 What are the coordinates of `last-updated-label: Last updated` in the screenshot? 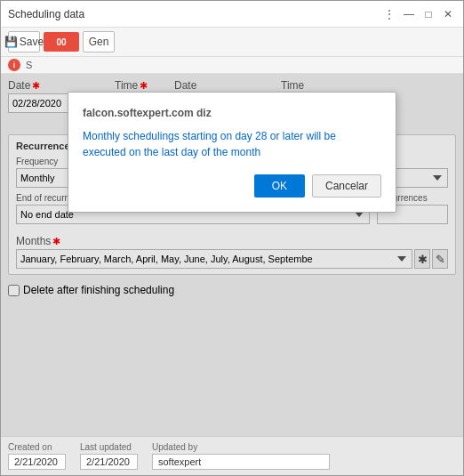 It's located at (108, 447).